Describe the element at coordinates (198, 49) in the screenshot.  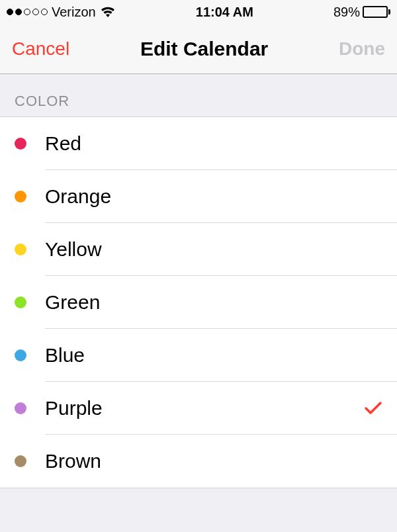
I see `nav-bar: Cancel Edit Calendar Done` at that location.